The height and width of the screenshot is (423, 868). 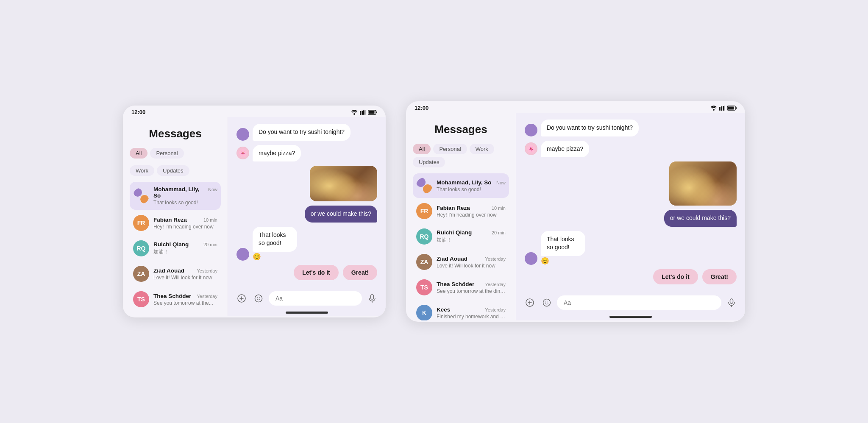 I want to click on plus-icon-btn-large, so click(x=530, y=303).